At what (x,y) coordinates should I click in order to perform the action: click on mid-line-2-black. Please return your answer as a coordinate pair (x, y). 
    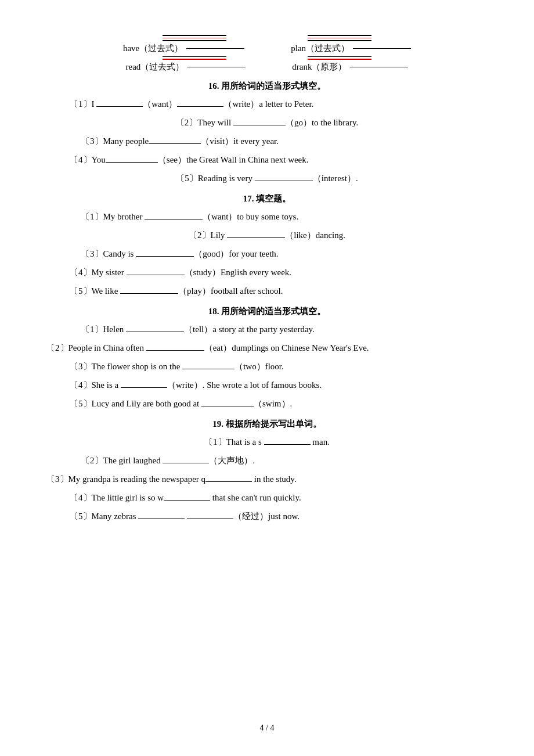
    Looking at the image, I should click on (340, 57).